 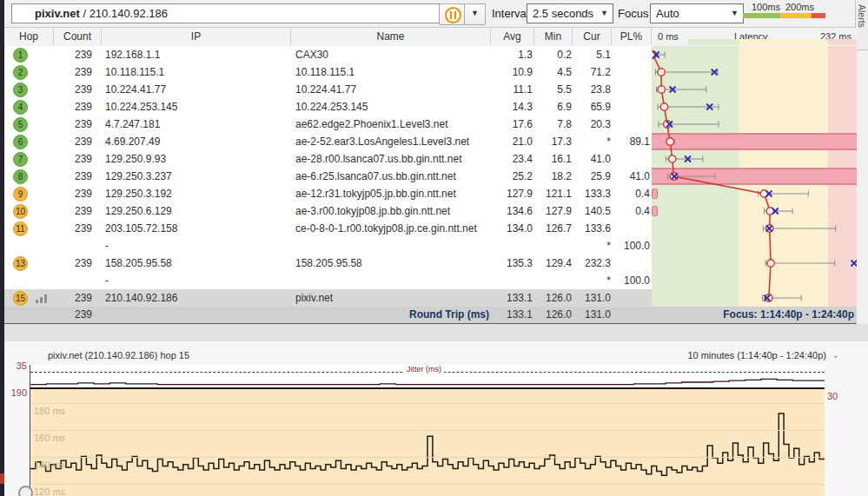 What do you see at coordinates (328, 263) in the screenshot?
I see `name-cell: 158.205.95.58` at bounding box center [328, 263].